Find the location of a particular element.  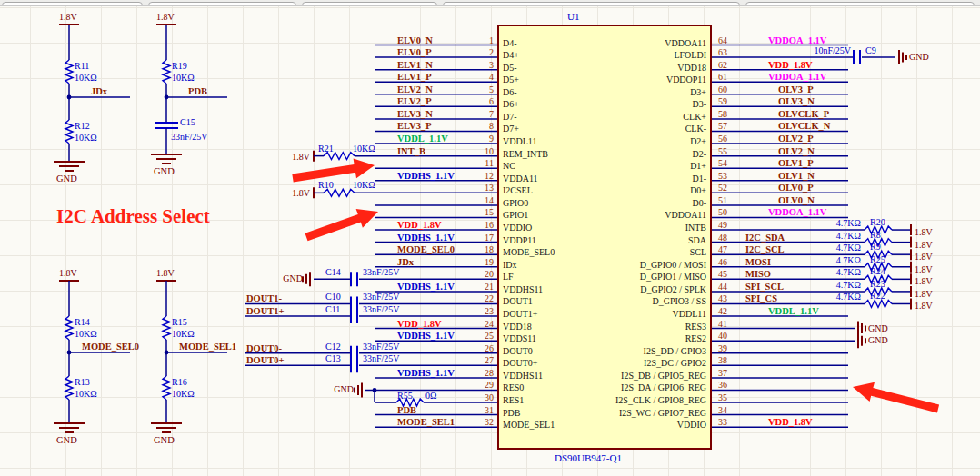

resistor-ref: R12 is located at coordinates (82, 126).